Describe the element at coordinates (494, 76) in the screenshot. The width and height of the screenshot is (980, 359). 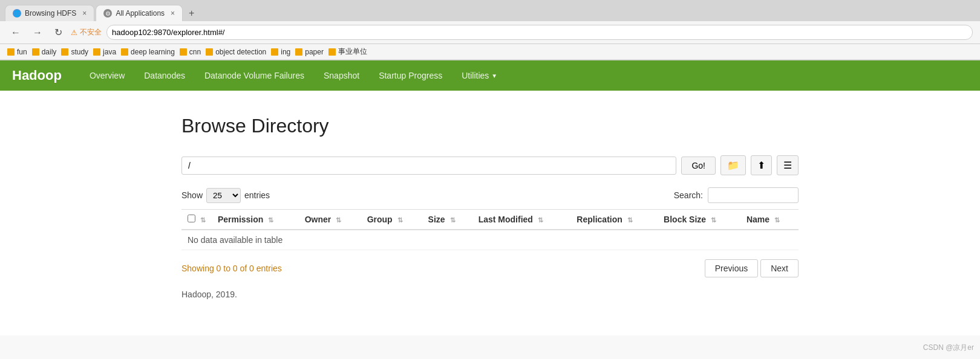
I see `utilities-dropdown-arrow: ▼` at that location.